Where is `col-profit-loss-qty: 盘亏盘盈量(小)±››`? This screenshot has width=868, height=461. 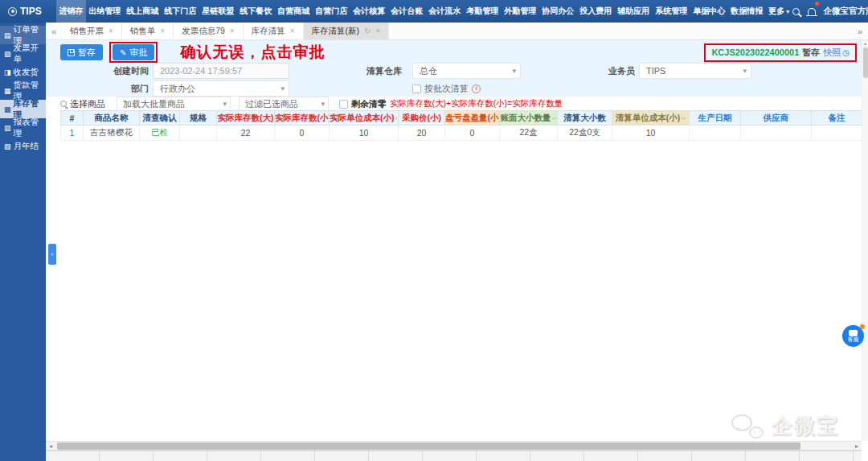 col-profit-loss-qty: 盘亏盘盈量(小)±›› is located at coordinates (473, 118).